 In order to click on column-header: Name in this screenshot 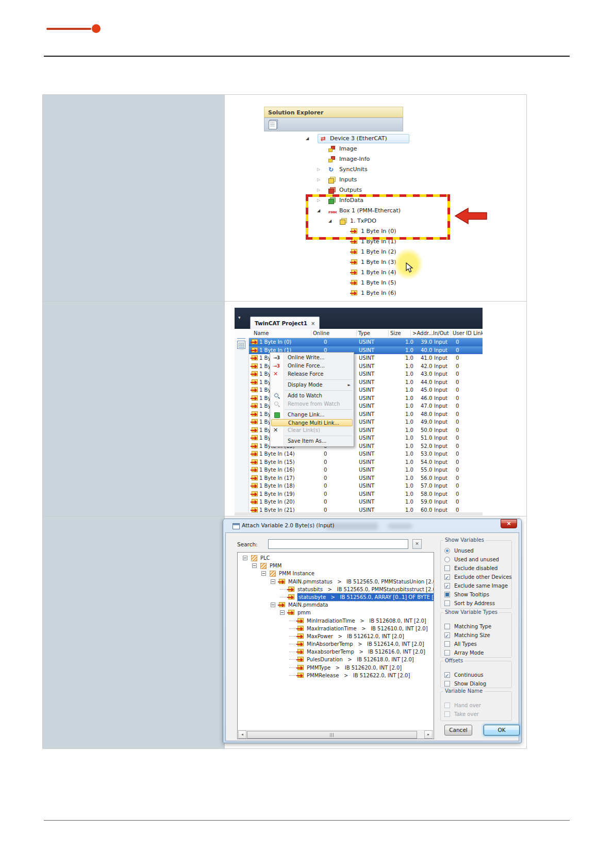, I will do `click(261, 333)`.